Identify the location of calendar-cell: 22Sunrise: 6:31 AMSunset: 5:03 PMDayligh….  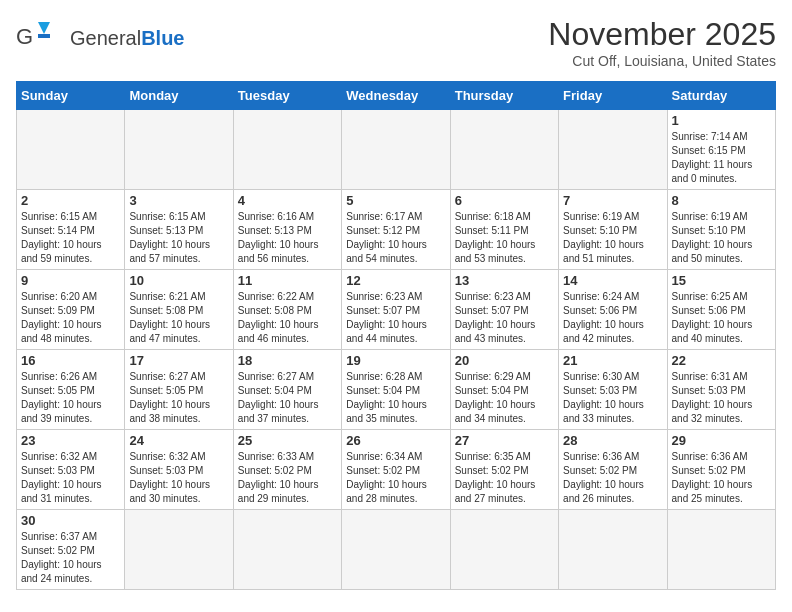
(721, 390).